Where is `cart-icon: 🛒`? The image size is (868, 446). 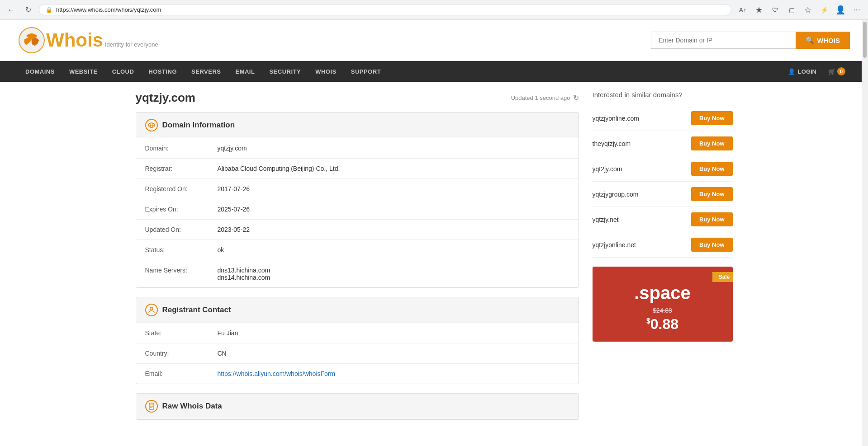
cart-icon: 🛒 is located at coordinates (832, 71).